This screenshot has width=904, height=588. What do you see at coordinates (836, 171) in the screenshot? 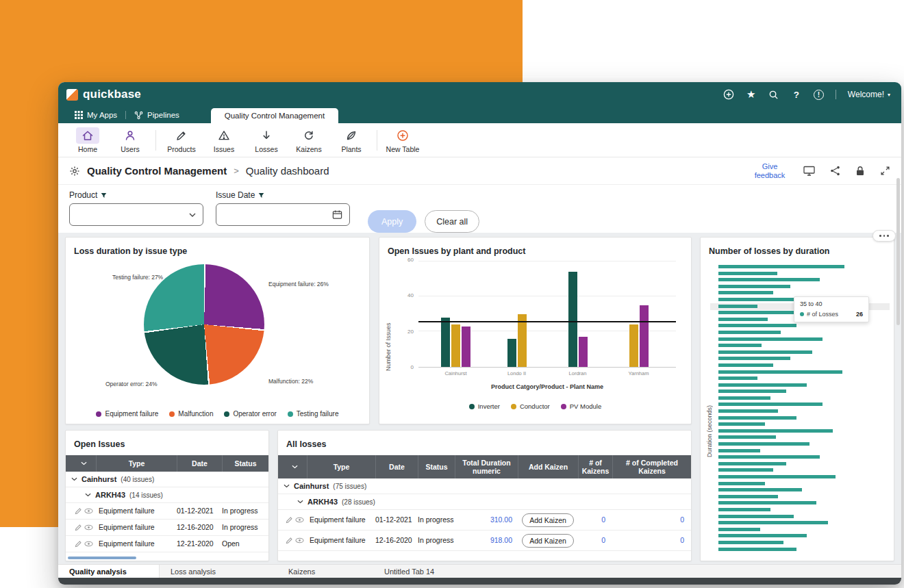
I see `share-icon` at bounding box center [836, 171].